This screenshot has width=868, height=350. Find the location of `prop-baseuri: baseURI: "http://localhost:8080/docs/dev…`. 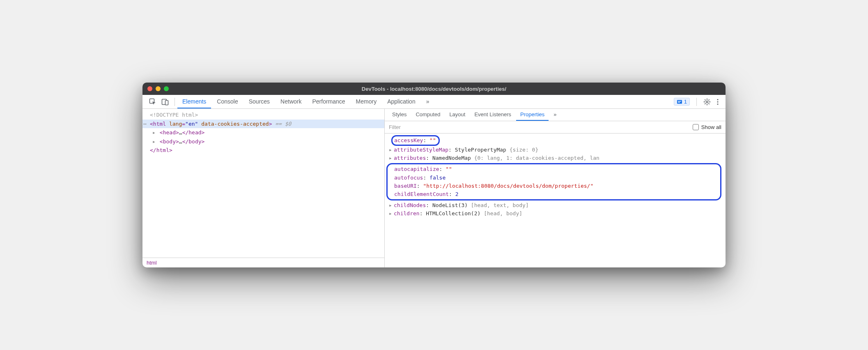

prop-baseuri: baseURI: "http://localhost:8080/docs/dev… is located at coordinates (553, 186).